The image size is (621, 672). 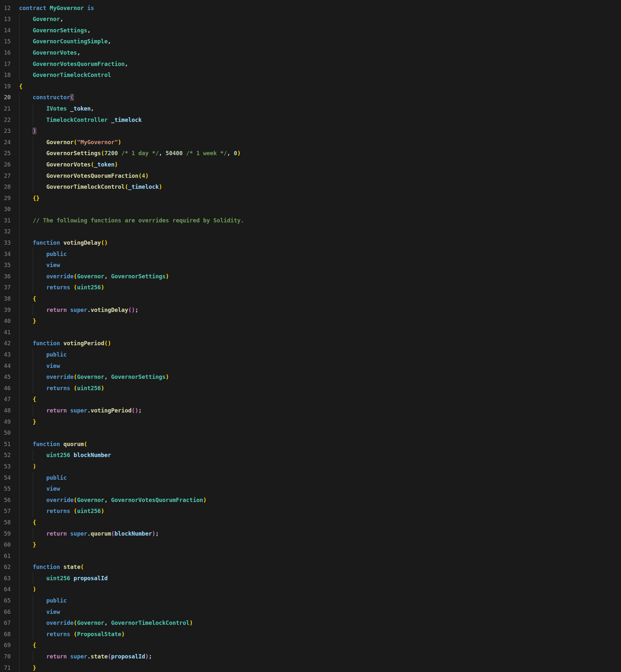 What do you see at coordinates (310, 343) in the screenshot?
I see `code-line: 42 function votingPeriod()` at bounding box center [310, 343].